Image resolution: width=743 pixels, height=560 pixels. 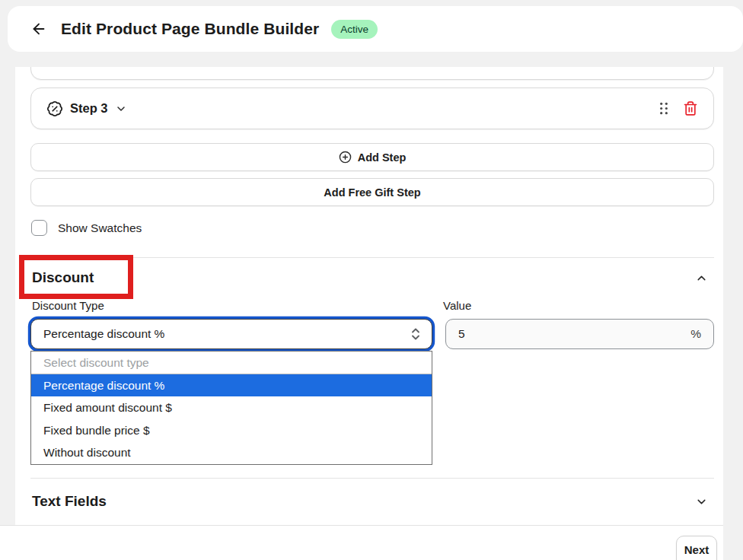 What do you see at coordinates (40, 29) in the screenshot?
I see `back-arrow-icon` at bounding box center [40, 29].